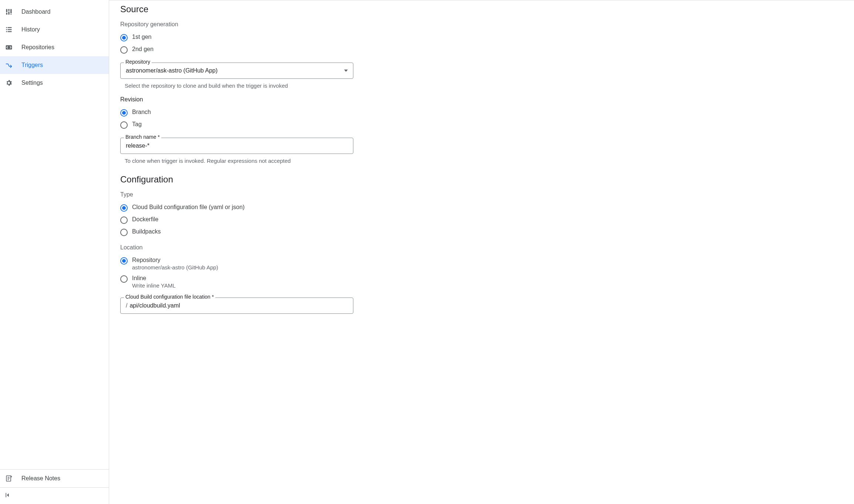  What do you see at coordinates (482, 100) in the screenshot?
I see `revision-heading: Revision` at bounding box center [482, 100].